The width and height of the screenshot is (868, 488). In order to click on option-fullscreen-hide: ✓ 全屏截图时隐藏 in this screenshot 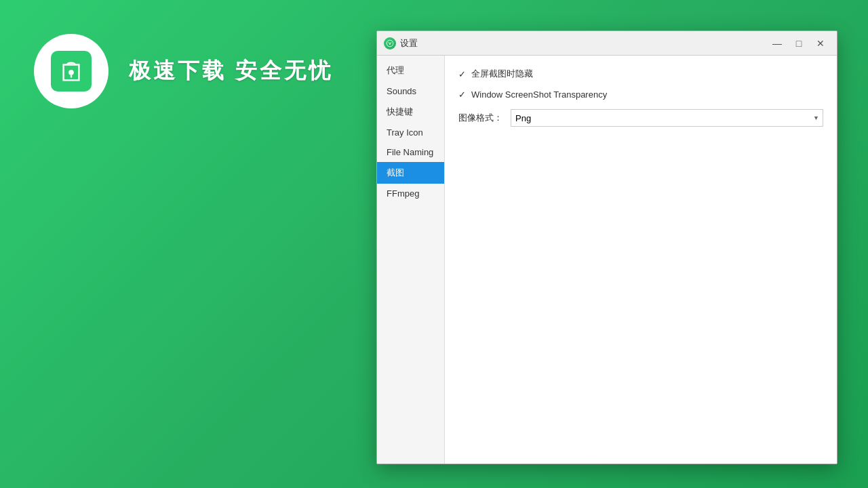, I will do `click(641, 74)`.